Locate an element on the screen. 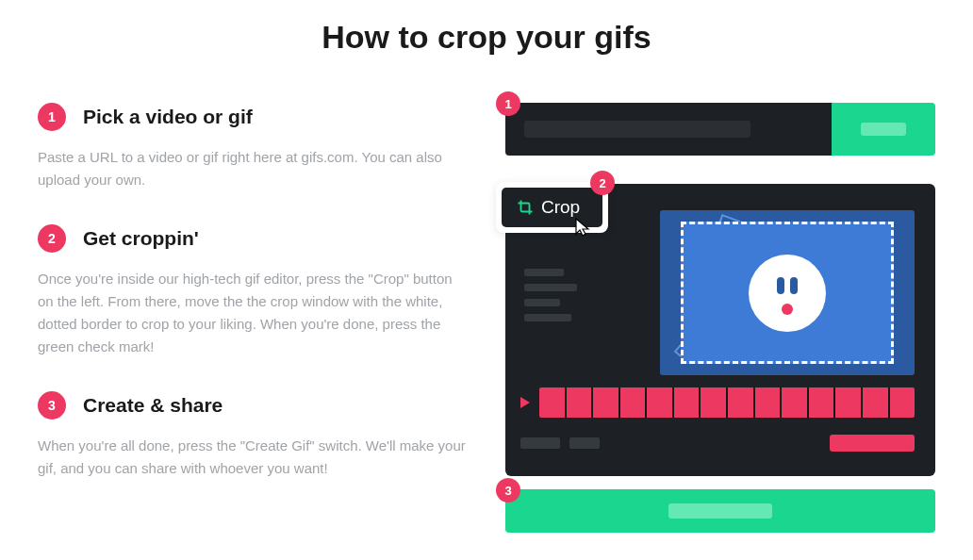 This screenshot has width=973, height=560. step-2: 2 Get croppin' Once you're inside our hi… is located at coordinates (253, 291).